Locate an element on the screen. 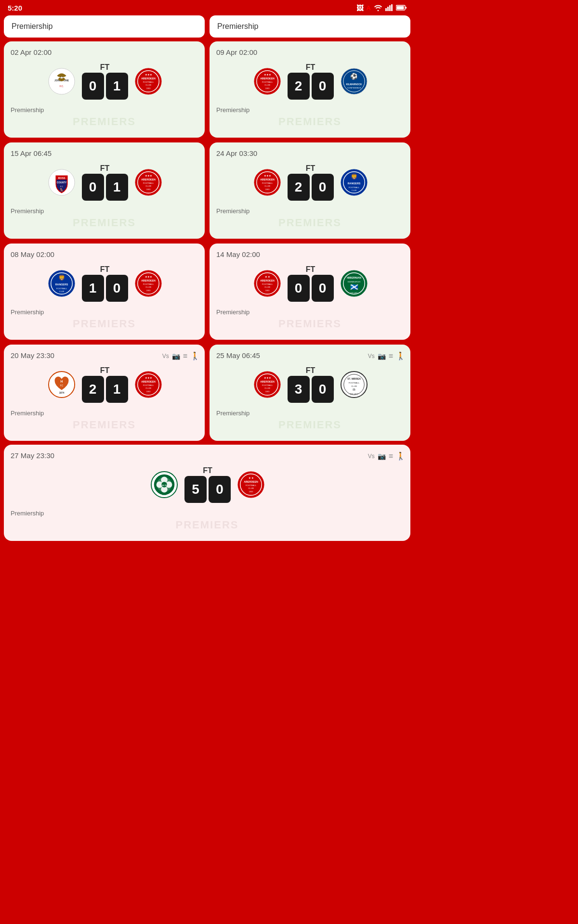 This screenshot has width=578, height=924. match-date-3: 24 Apr 03:30 is located at coordinates (310, 153).